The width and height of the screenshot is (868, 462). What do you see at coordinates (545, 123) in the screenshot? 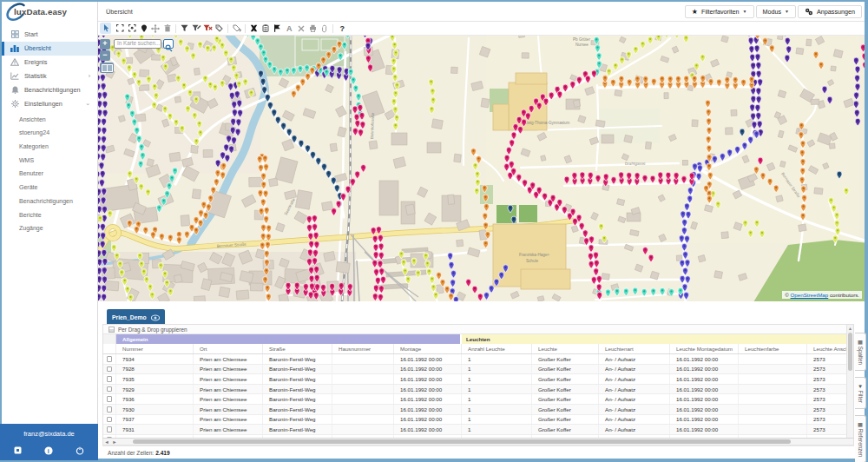
I see `svg-text: Ludwig-Thoma-Gymnasium` at bounding box center [545, 123].